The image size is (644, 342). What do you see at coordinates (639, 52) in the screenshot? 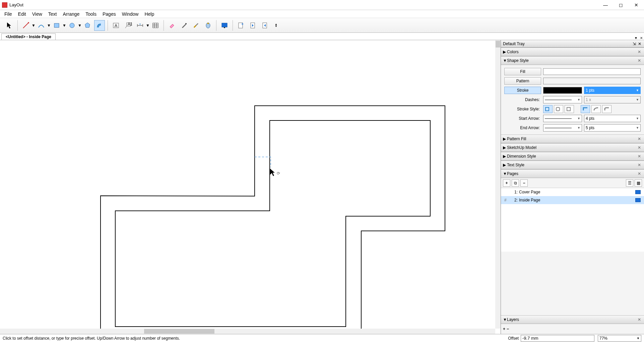
I see `panel-colors-close: ✕` at bounding box center [639, 52].